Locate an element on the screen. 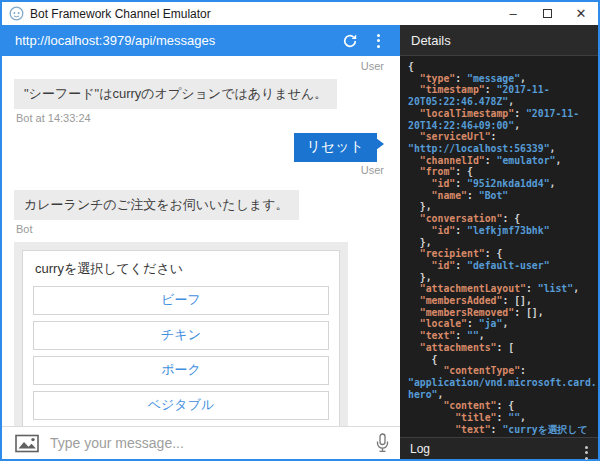  user-message-bubble: リセット is located at coordinates (336, 148).